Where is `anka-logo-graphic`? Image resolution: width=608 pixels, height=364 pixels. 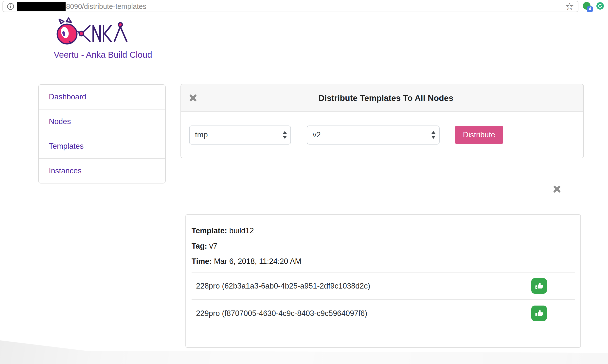
anka-logo-graphic is located at coordinates (91, 32).